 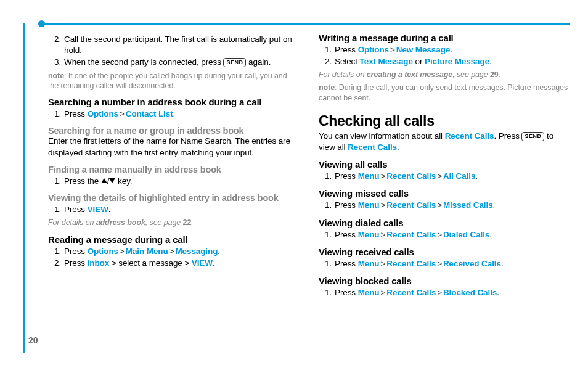 What do you see at coordinates (459, 176) in the screenshot?
I see `link-all-calls: All Calls` at bounding box center [459, 176].